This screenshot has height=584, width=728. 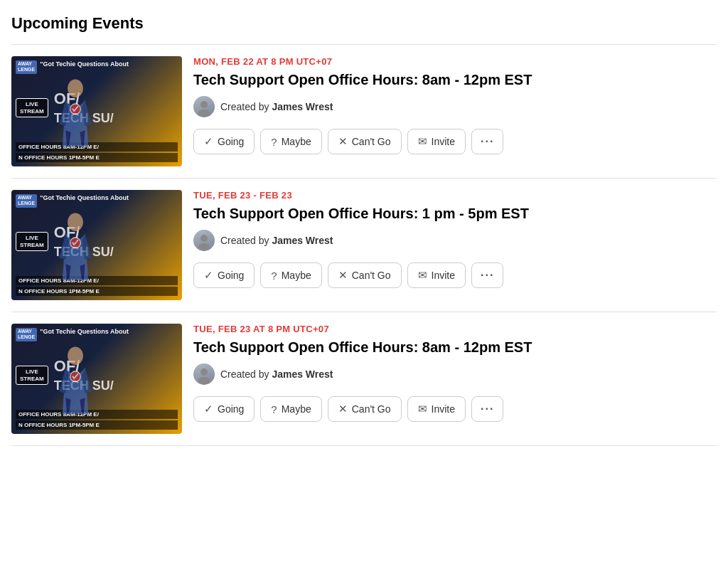 What do you see at coordinates (302, 240) in the screenshot?
I see `creator-name-2: James Wrest` at bounding box center [302, 240].